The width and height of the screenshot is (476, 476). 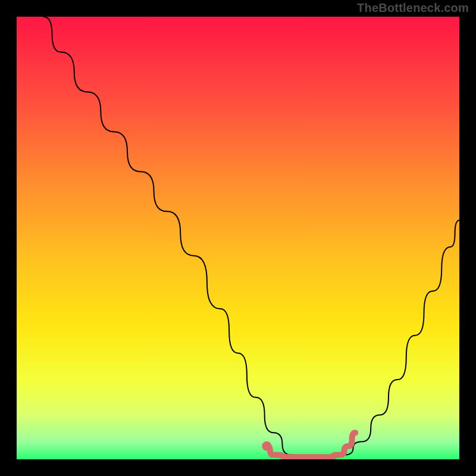 What do you see at coordinates (267, 446) in the screenshot?
I see `optimal-marker` at bounding box center [267, 446].